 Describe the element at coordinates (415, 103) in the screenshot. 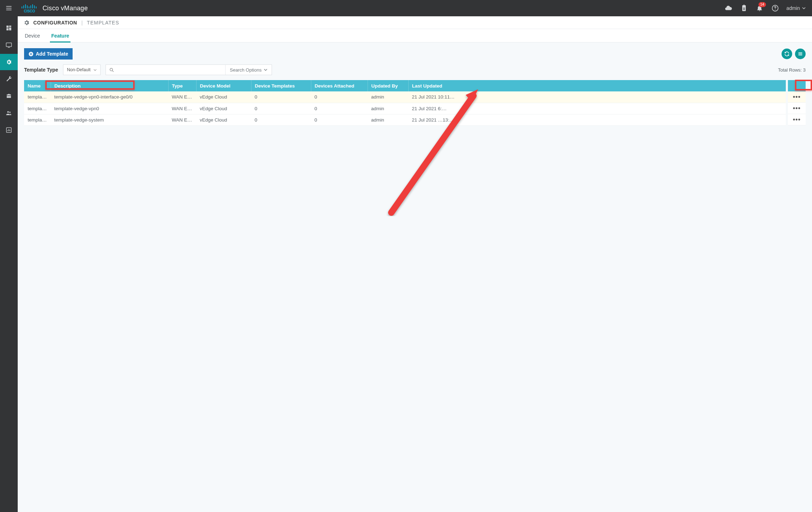

I see `table-wrap: Name Description Type Device Model Devic…` at that location.